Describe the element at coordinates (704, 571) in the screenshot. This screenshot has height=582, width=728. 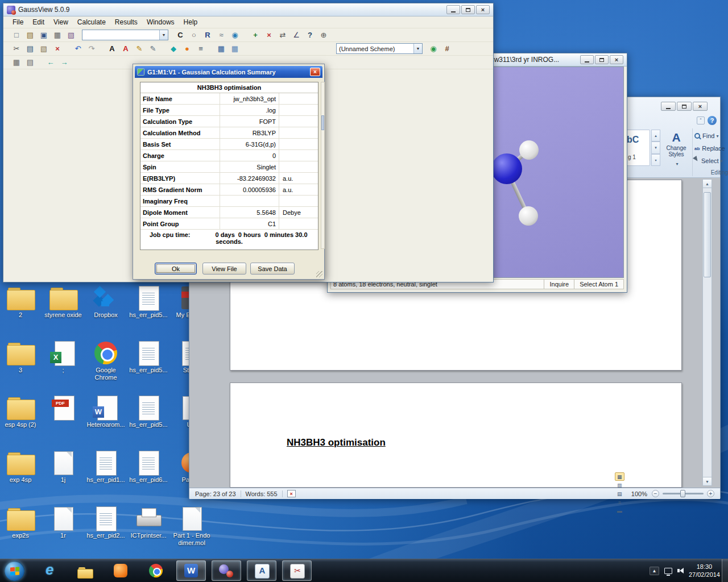
I see `clock: 18:30 27/02/2014` at that location.